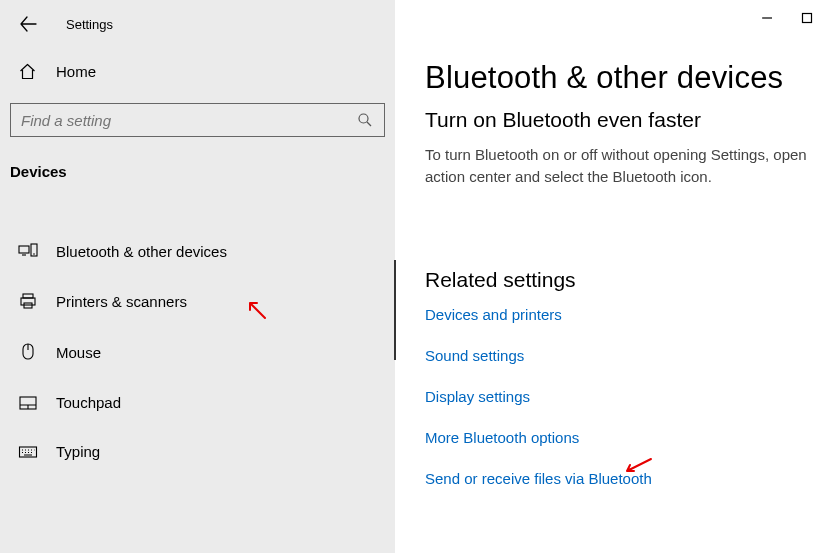 The width and height of the screenshot is (837, 553). I want to click on link-sound-settings: Sound settings, so click(631, 356).